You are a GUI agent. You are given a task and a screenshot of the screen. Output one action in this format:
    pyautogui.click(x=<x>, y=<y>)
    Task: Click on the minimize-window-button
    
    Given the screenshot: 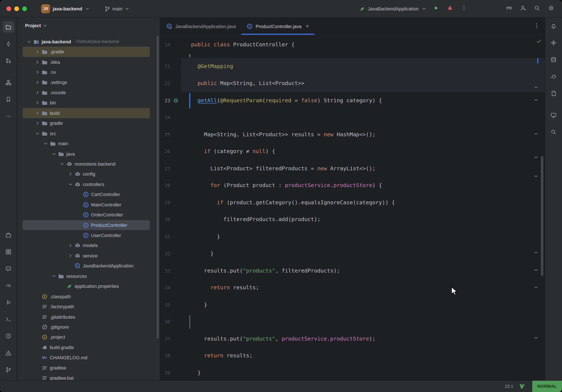 What is the action you would take?
    pyautogui.click(x=17, y=9)
    